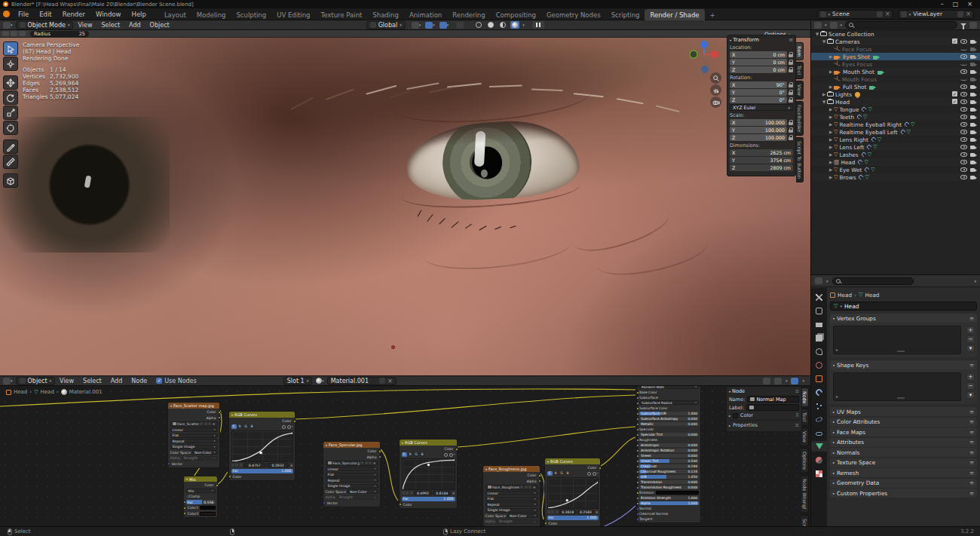  Describe the element at coordinates (522, 487) in the screenshot. I see `fake-user-icon` at that location.